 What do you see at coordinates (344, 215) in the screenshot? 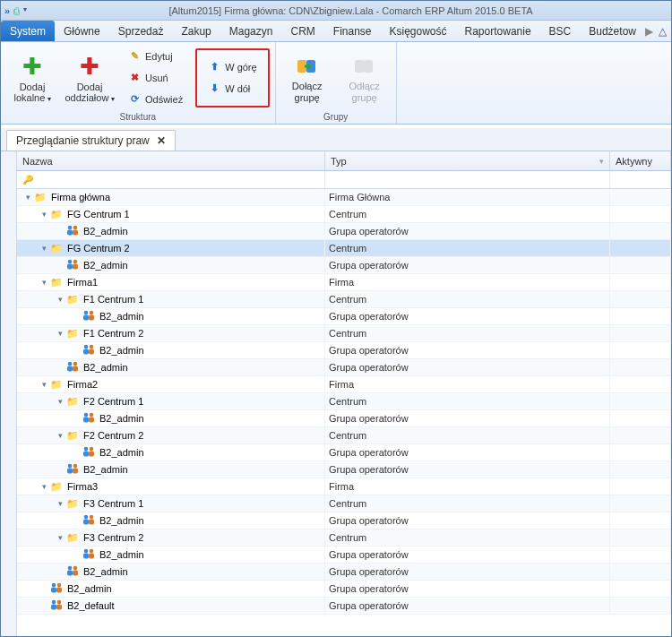
I see `tree-row: ▾📁FG Centrum 1Centrum` at bounding box center [344, 215].